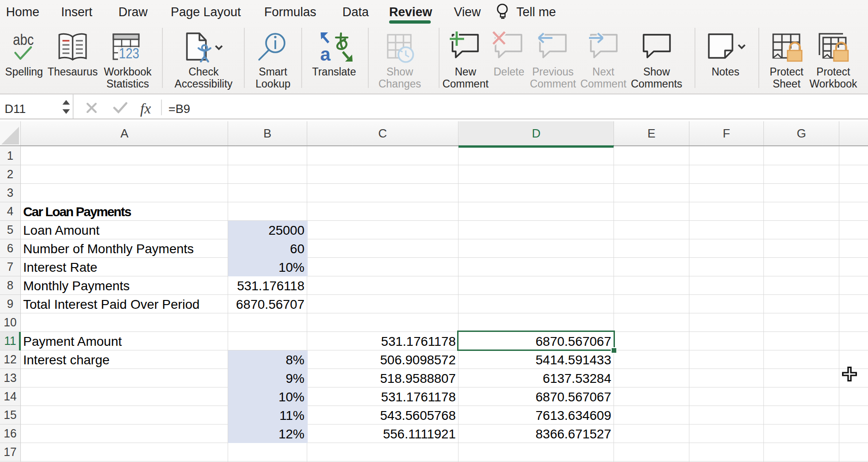 This screenshot has height=462, width=868. What do you see at coordinates (23, 39) in the screenshot?
I see `svg-text: abc` at bounding box center [23, 39].